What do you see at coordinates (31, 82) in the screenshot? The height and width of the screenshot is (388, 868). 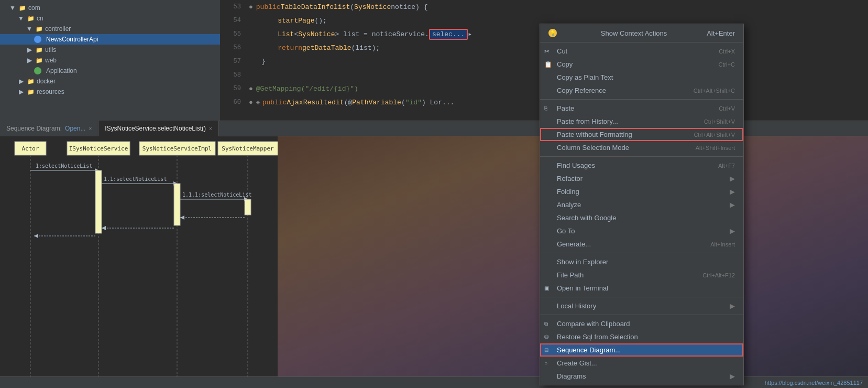 I see `folder-icon-docker: 📁` at bounding box center [31, 82].